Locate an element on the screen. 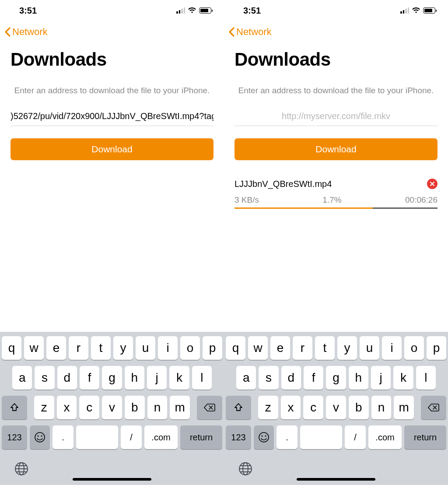 The height and width of the screenshot is (485, 448). status-bar: 3:51 is located at coordinates (336, 11).